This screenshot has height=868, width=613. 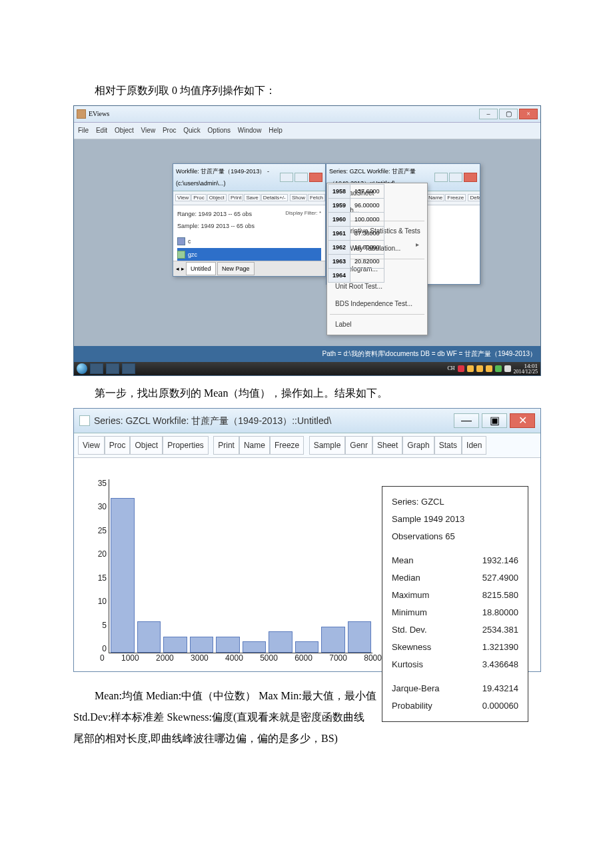 I want to click on histogram-chart: 35302520151050 0100020003000400050006000…, so click(x=241, y=567).